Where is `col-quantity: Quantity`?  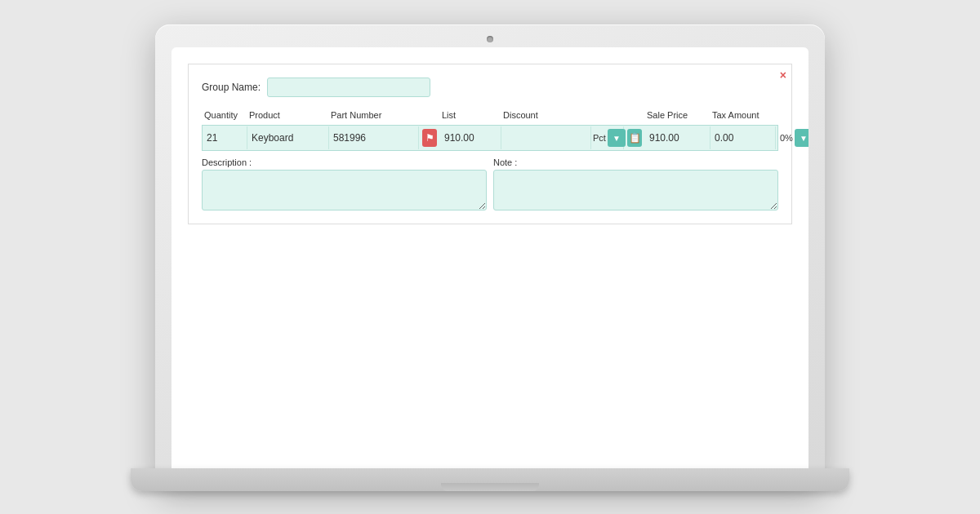
col-quantity: Quantity is located at coordinates (224, 115).